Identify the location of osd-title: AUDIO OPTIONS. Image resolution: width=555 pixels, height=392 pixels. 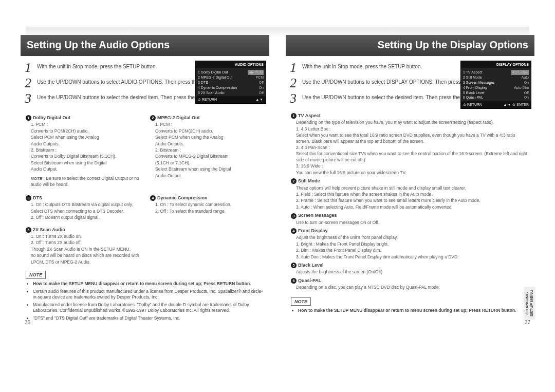
(231, 65).